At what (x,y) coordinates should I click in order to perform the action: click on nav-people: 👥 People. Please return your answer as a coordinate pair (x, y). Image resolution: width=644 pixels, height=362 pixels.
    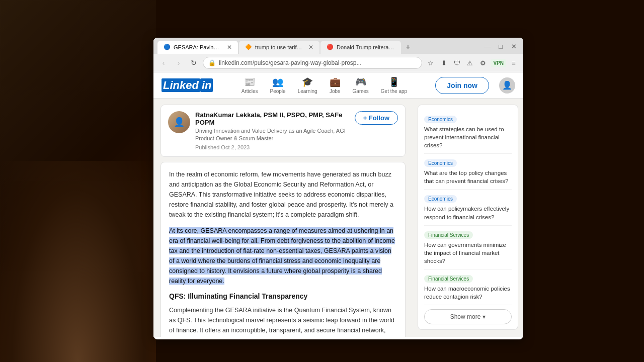
    Looking at the image, I should click on (278, 85).